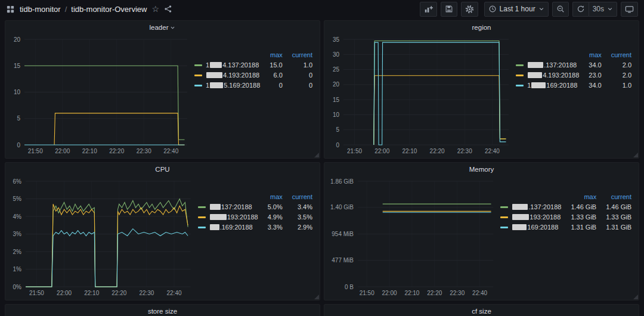 The height and width of the screenshot is (316, 644). What do you see at coordinates (101, 237) in the screenshot?
I see `time-series-chart: 0%1%2%3%4%5%6%21:5022:0022:1022:2022:302…` at bounding box center [101, 237].